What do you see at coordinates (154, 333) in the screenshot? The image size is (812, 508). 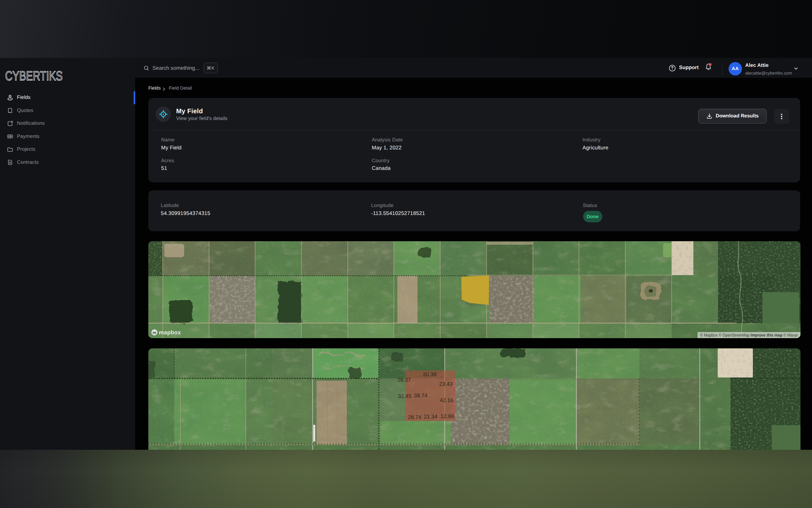 I see `svg-text: m` at bounding box center [154, 333].